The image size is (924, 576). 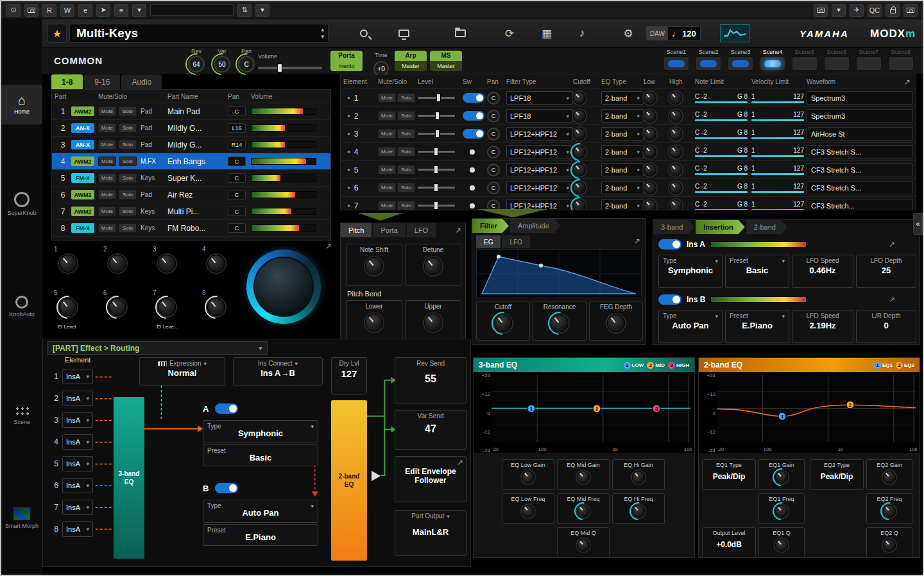 I want to click on waveform-button: CF3 Stretch S..., so click(x=860, y=151).